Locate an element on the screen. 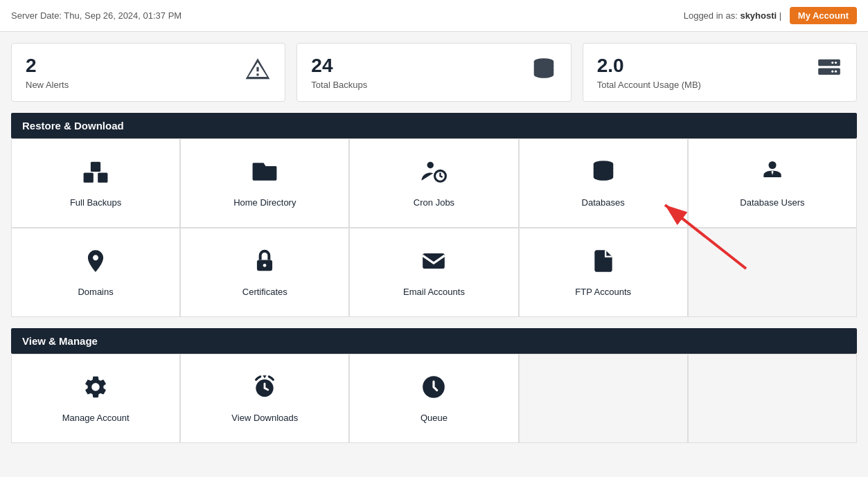  server-icon is located at coordinates (829, 72).